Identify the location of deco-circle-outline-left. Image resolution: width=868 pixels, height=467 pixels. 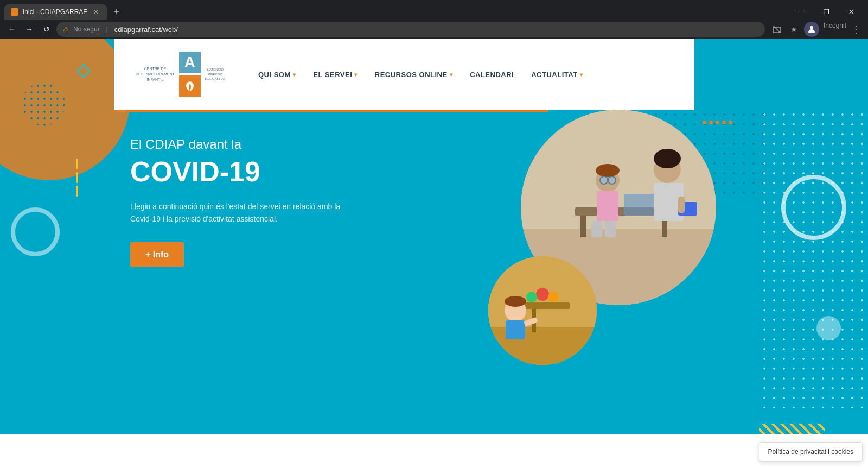
(35, 232).